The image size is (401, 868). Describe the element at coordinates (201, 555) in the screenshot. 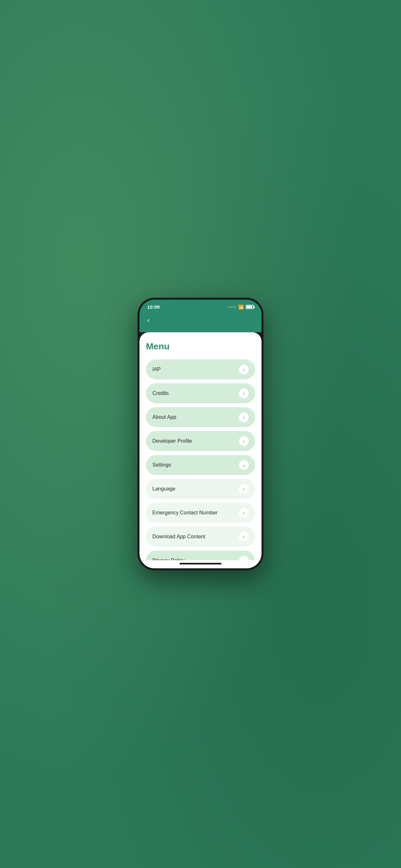

I see `menu-item-privacy-policy: Privacy Policy›` at that location.